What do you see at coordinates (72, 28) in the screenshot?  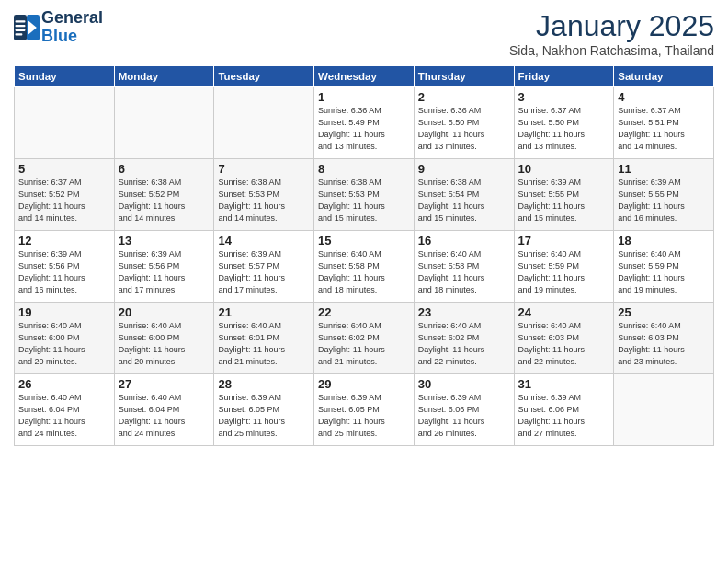 I see `logo-text: General Blue` at bounding box center [72, 28].